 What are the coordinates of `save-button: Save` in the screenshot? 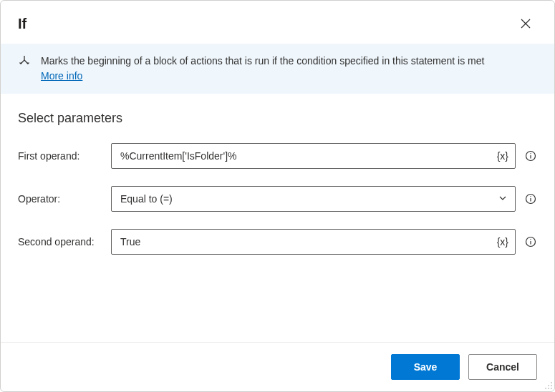 It's located at (425, 367).